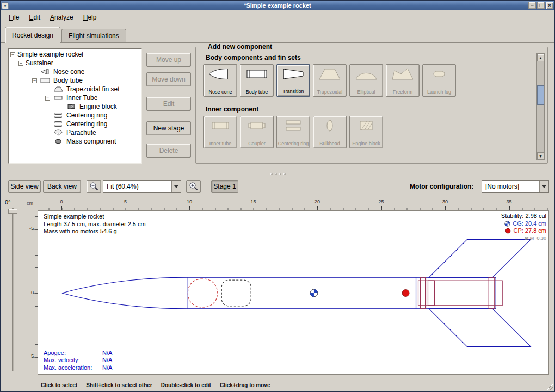 The width and height of the screenshot is (555, 392). I want to click on panel-splitter, so click(278, 174).